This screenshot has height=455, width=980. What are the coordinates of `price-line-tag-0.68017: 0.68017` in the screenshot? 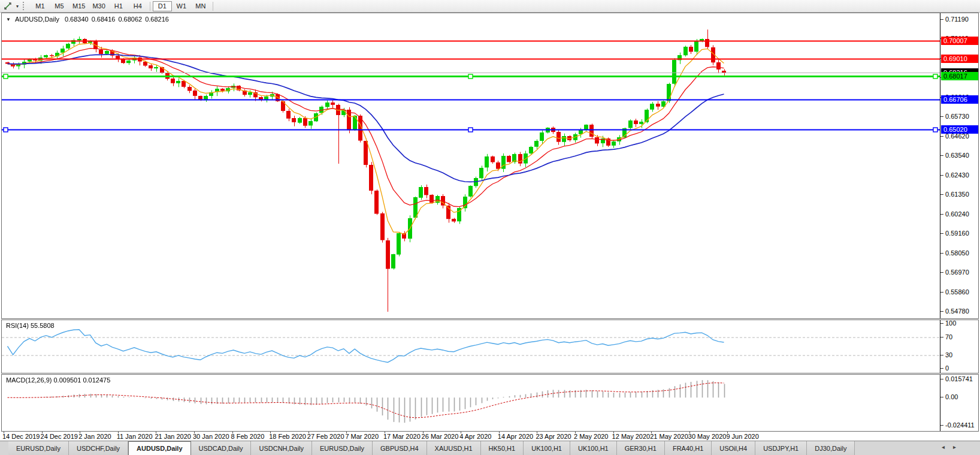 It's located at (960, 76).